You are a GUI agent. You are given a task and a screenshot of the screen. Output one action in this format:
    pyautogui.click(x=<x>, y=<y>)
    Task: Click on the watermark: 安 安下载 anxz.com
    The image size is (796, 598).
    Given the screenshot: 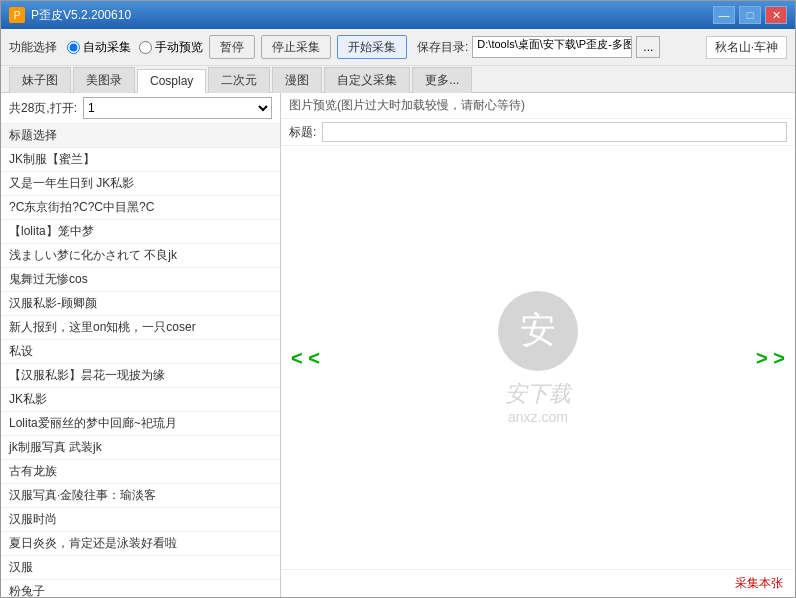 What is the action you would take?
    pyautogui.click(x=538, y=358)
    